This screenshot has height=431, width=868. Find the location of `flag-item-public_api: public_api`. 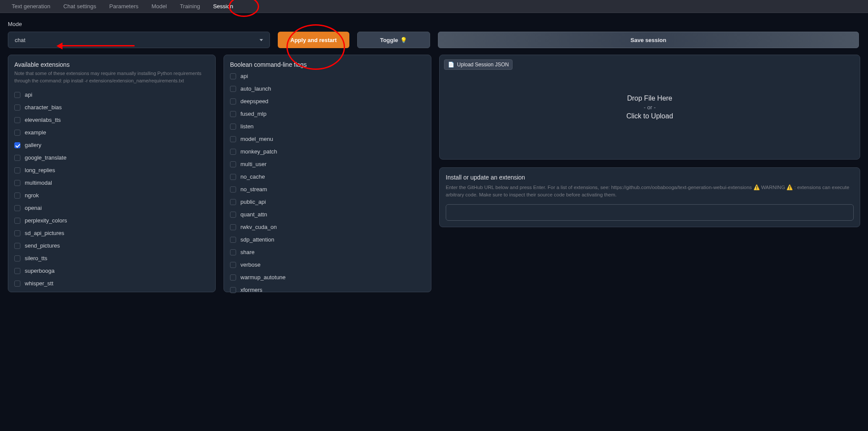

flag-item-public_api: public_api is located at coordinates (327, 202).